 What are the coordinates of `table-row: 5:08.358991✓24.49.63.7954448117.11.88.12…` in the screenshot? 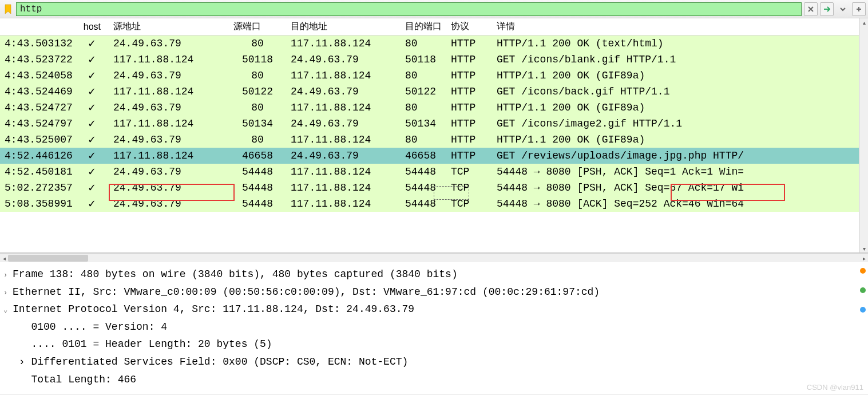 It's located at (434, 204).